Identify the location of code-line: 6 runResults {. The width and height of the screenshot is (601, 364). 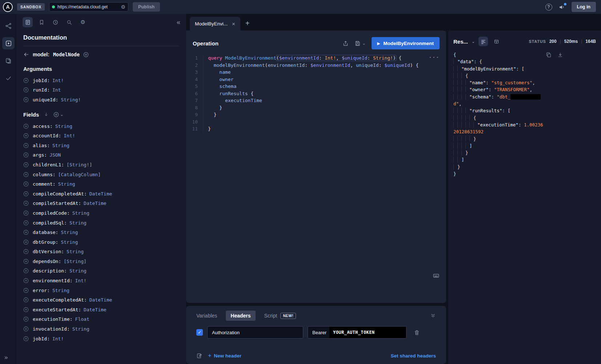
(316, 94).